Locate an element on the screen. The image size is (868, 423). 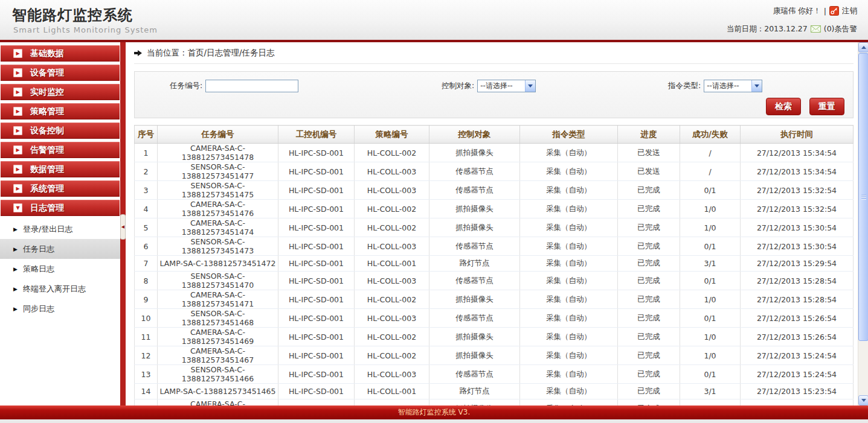
sidebar-menu-label: 设备控制 is located at coordinates (47, 131).